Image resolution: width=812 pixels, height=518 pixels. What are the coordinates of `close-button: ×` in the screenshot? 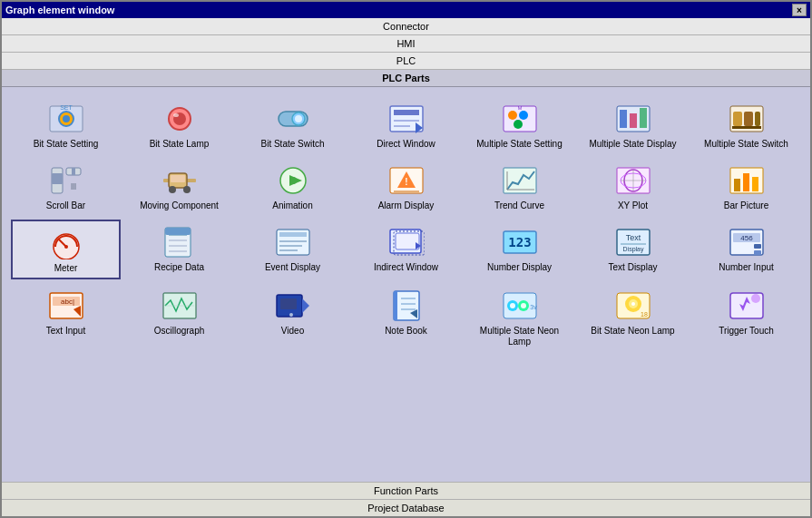 It's located at (799, 10).